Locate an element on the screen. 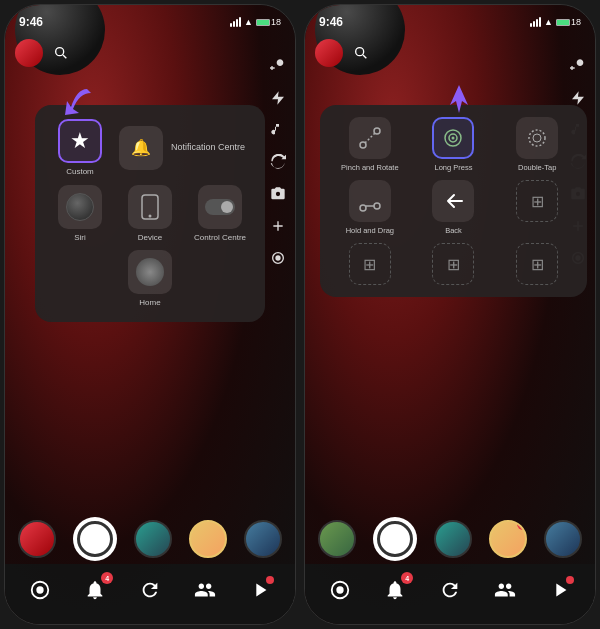 This screenshot has width=600, height=629. empty-plus-3: ⊞ is located at coordinates (454, 264).